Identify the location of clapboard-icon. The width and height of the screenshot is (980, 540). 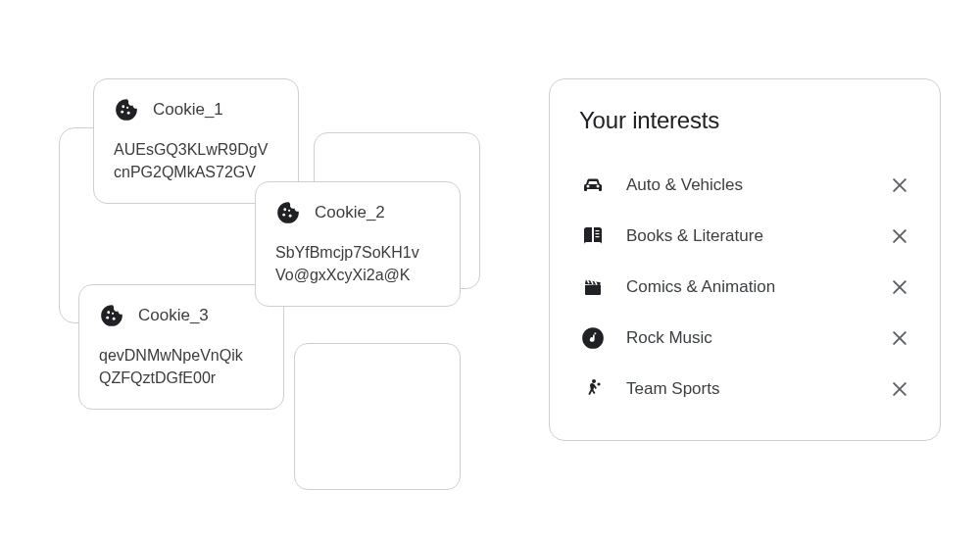
(593, 287).